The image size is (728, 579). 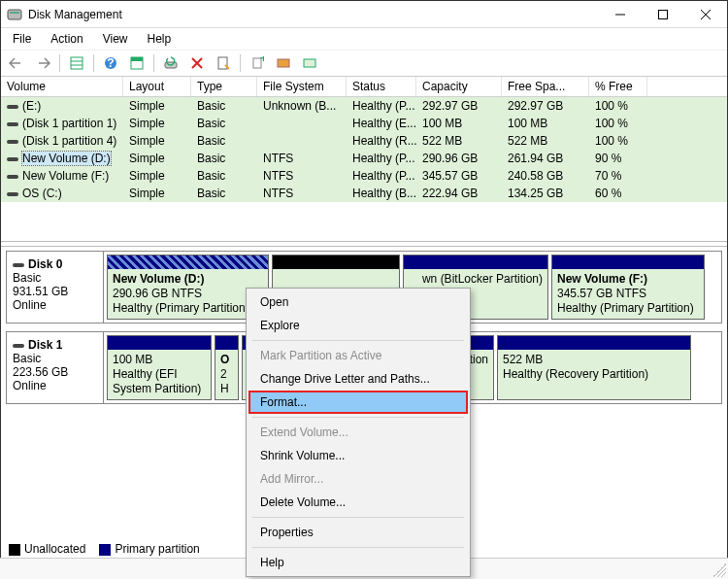 What do you see at coordinates (706, 15) in the screenshot?
I see `close-button` at bounding box center [706, 15].